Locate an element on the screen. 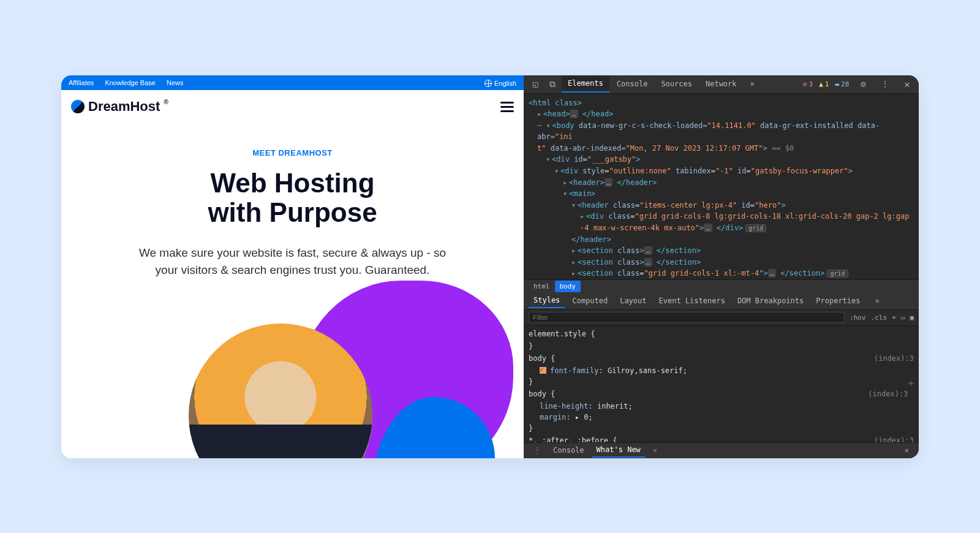 This screenshot has height=533, width=980. subtab-eventlisteners: Event Listeners is located at coordinates (692, 301).